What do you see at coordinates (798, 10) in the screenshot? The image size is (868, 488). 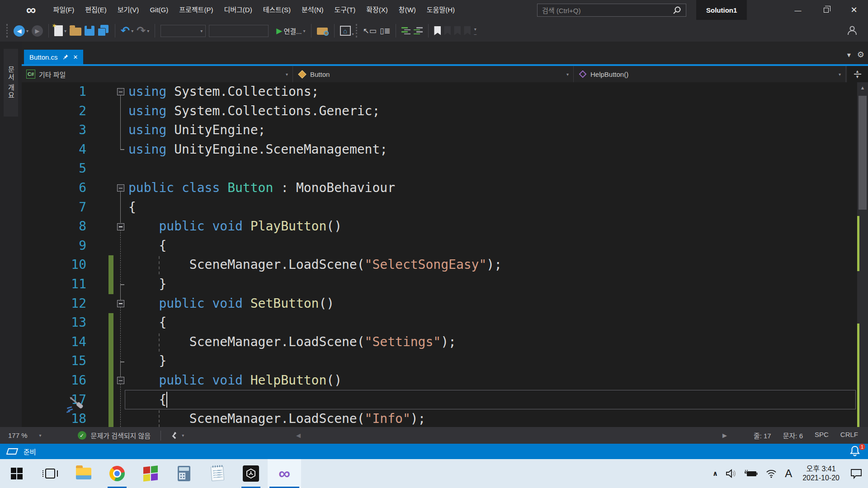 I see `minimize-button: —` at bounding box center [798, 10].